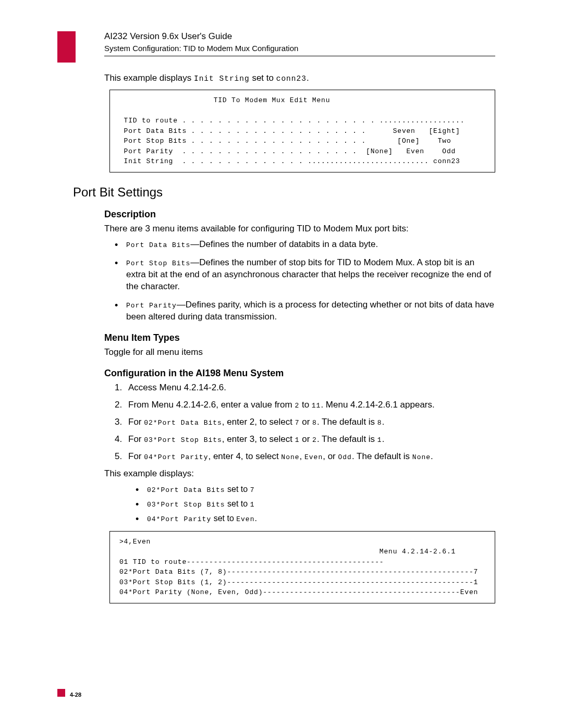 The image size is (563, 728). What do you see at coordinates (300, 78) in the screenshot?
I see `intro-paragraph: This example displays Init String set to…` at bounding box center [300, 78].